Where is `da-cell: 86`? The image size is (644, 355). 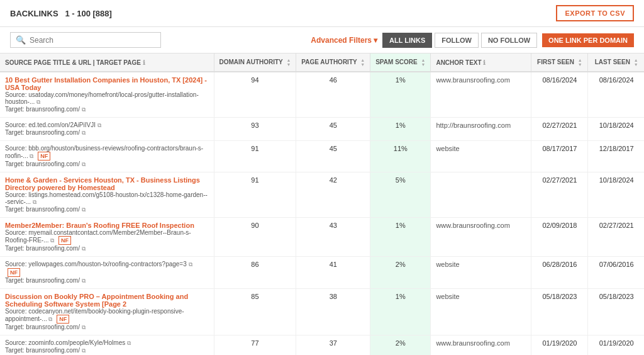
da-cell: 86 is located at coordinates (255, 273).